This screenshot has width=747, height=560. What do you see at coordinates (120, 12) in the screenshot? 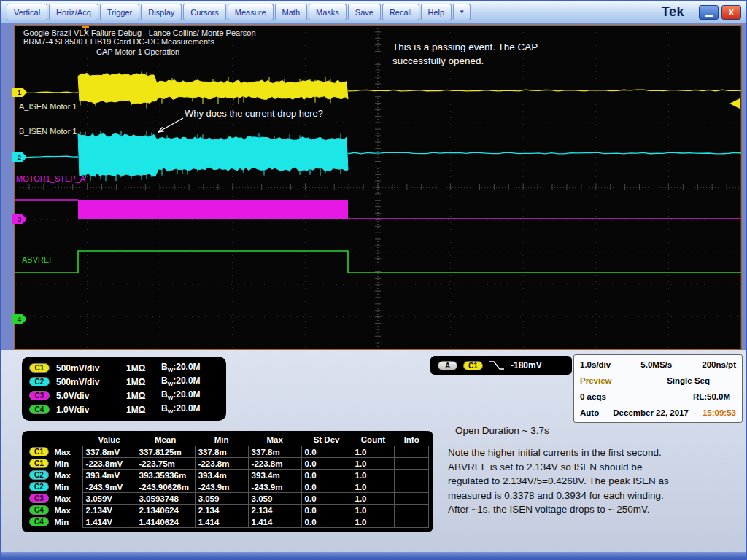
I see `menu-item-trigger: Trigger` at bounding box center [120, 12].